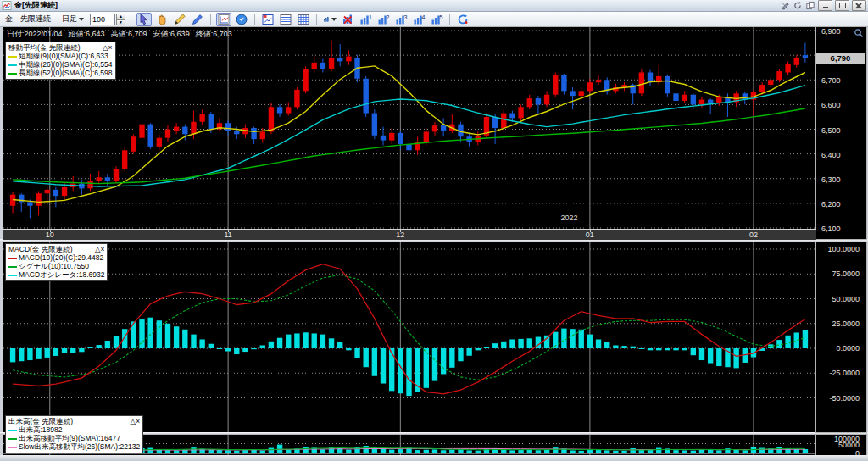  Describe the element at coordinates (570, 218) in the screenshot. I see `year-label: 2022` at that location.